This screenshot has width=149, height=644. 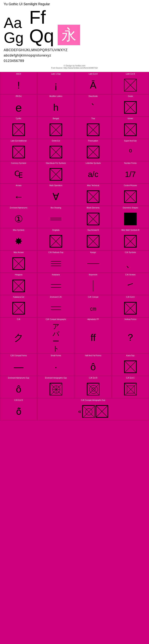 What do you see at coordinates (93, 194) in the screenshot?
I see `cell-misctechnical: Misc Technical` at bounding box center [93, 194].